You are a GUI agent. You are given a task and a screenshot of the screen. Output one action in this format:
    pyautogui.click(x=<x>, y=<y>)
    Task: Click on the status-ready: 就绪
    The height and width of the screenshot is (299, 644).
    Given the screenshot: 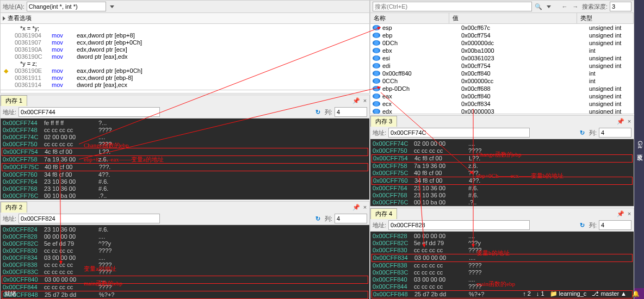 What is the action you would take?
    pyautogui.click(x=10, y=294)
    